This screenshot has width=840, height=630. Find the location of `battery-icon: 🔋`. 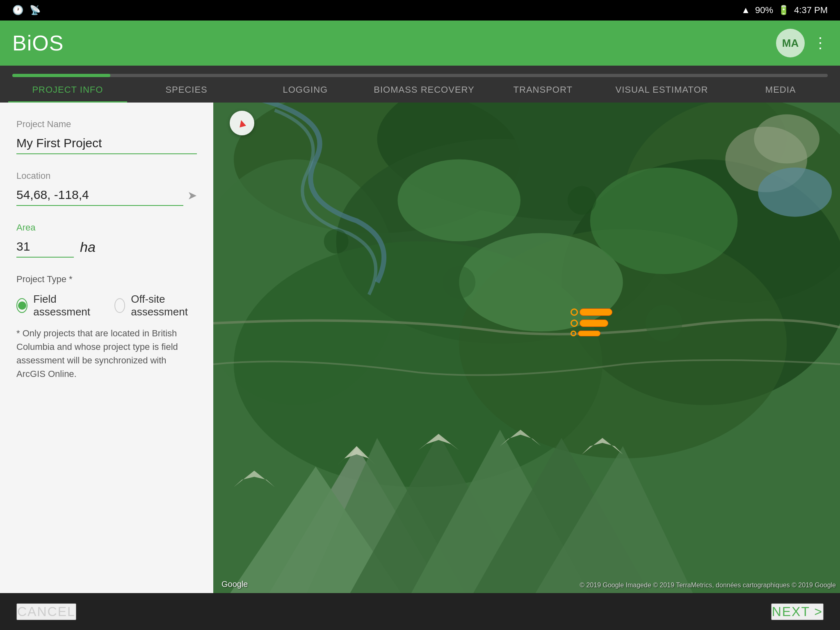

battery-icon: 🔋 is located at coordinates (783, 10).